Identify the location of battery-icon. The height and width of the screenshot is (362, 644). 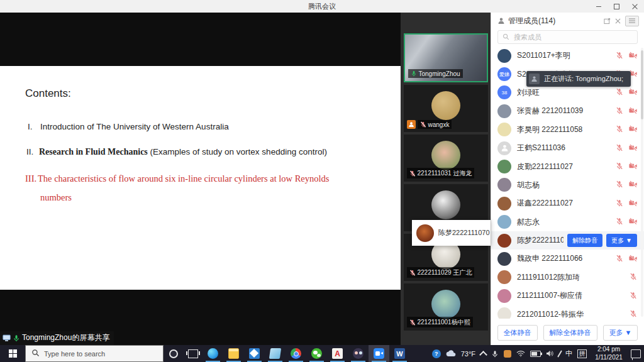
(536, 354).